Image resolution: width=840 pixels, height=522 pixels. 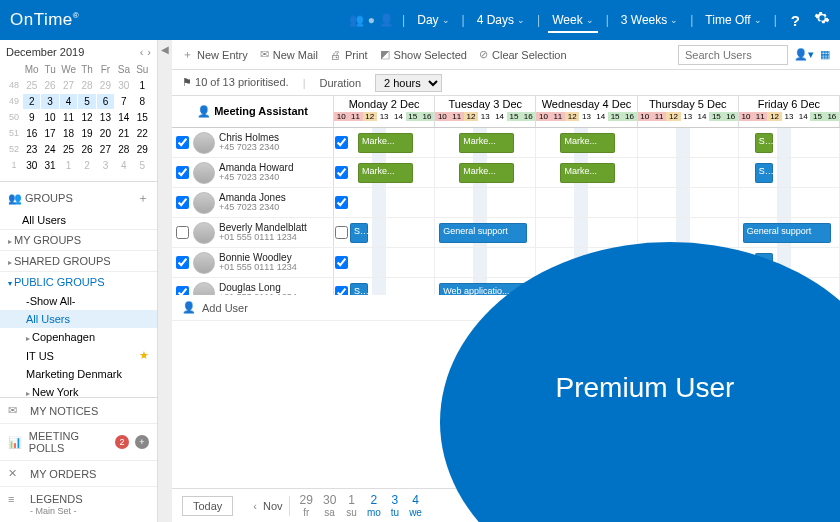 I want to click on mini-cal-day: 19, so click(x=86, y=134).